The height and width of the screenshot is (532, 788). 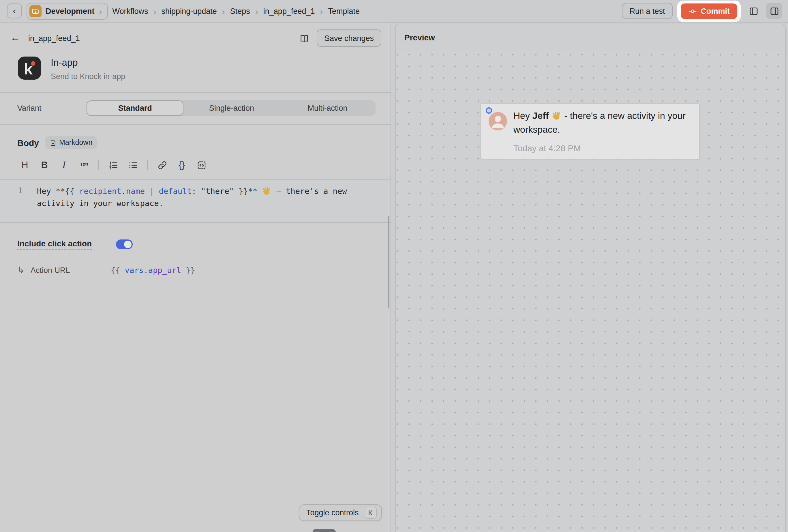 I want to click on link-button, so click(x=162, y=165).